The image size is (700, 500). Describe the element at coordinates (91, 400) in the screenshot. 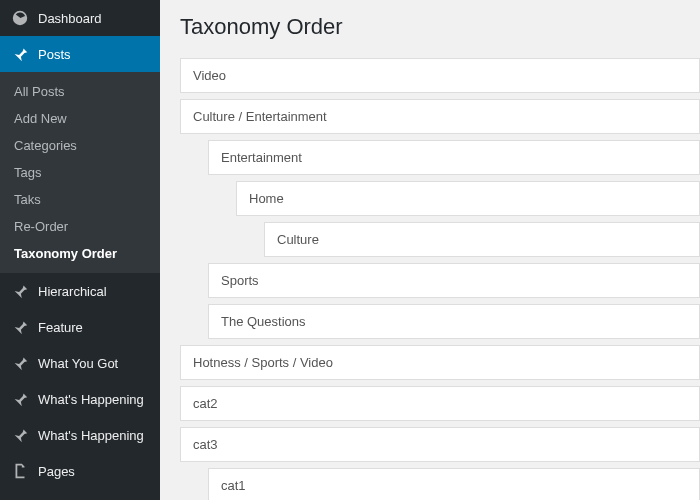

I see `menu-whats-happening-1-label: What's Happening` at that location.